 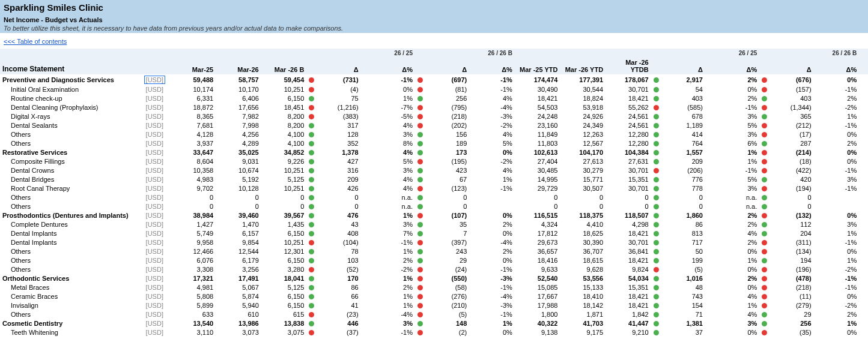 I want to click on cell: 3,256, so click(x=238, y=269).